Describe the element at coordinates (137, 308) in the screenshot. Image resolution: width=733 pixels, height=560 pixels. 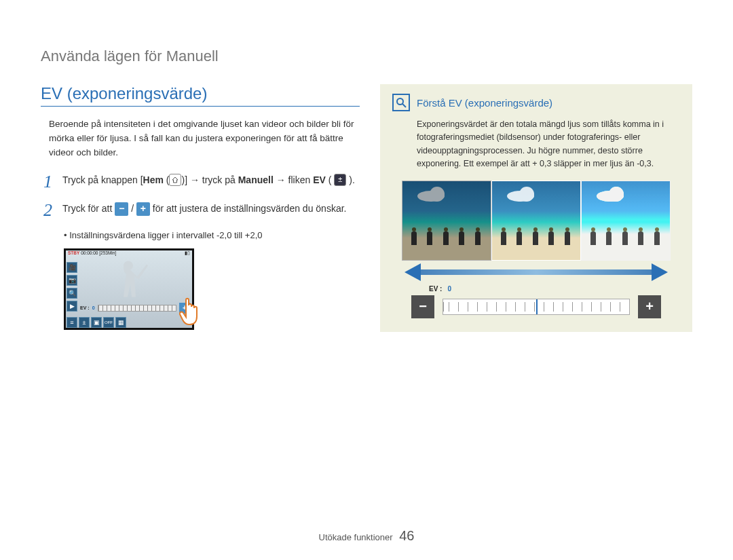
I see `ev-scale` at that location.